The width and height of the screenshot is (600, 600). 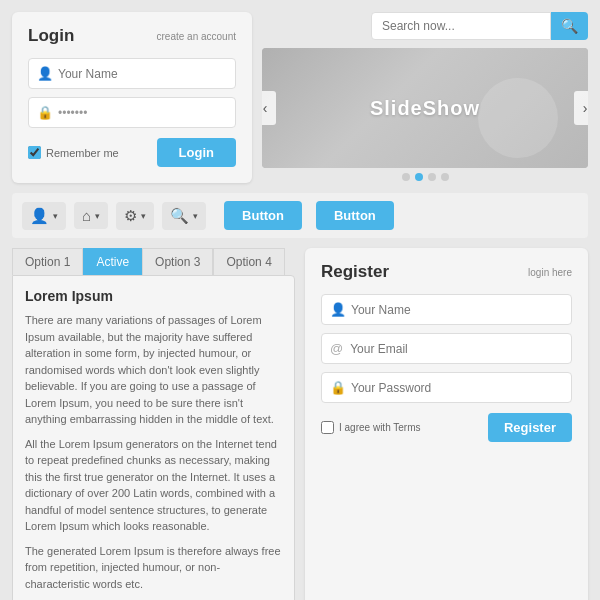 I want to click on content-title: Lorem Ipsum, so click(x=154, y=296).